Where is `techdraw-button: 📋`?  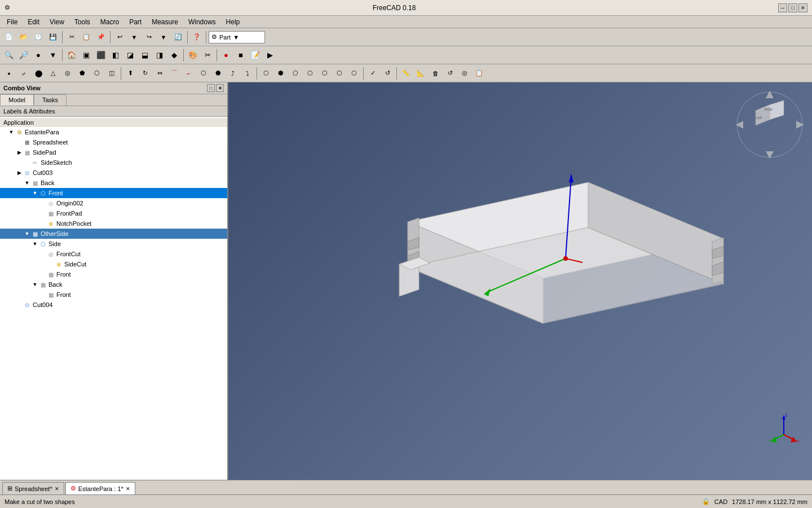 techdraw-button: 📋 is located at coordinates (479, 73).